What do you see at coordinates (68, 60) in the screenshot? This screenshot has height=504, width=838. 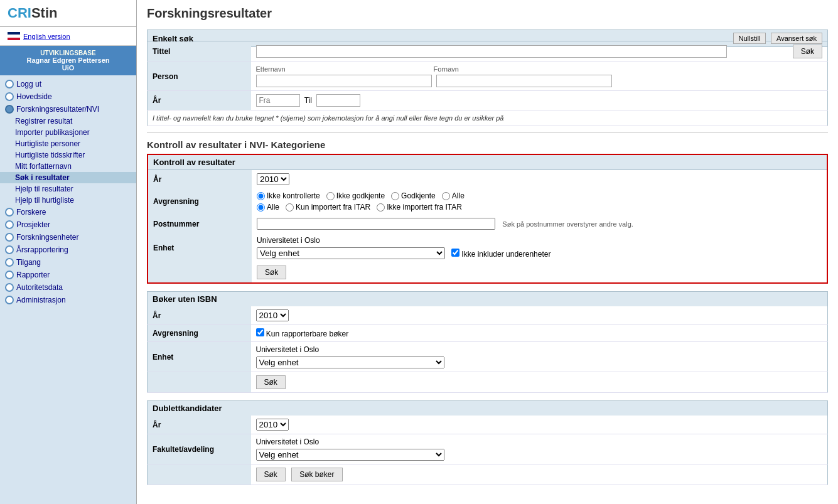 I see `user-box: UTVIKLINGSBASE Ragnar Edgren Pettersen U…` at bounding box center [68, 60].